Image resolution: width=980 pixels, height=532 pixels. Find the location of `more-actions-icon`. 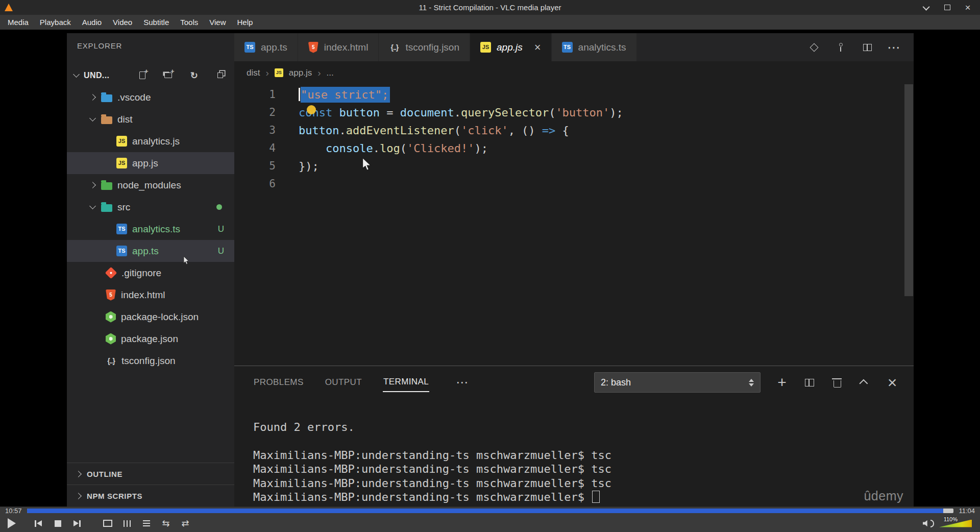

more-actions-icon is located at coordinates (894, 47).